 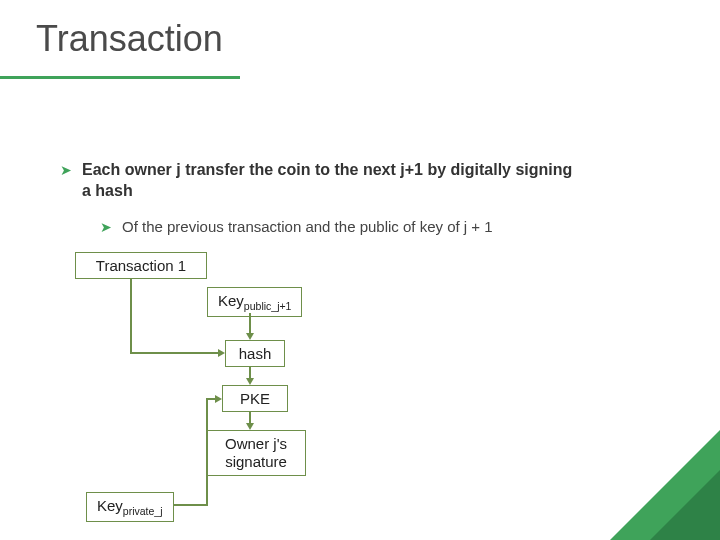 I want to click on box-key-public-sub: public_j+1, so click(x=268, y=306).